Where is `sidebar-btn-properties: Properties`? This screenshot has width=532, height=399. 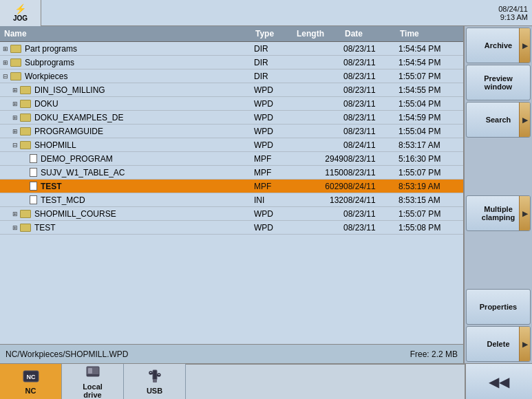 sidebar-btn-properties: Properties is located at coordinates (498, 307).